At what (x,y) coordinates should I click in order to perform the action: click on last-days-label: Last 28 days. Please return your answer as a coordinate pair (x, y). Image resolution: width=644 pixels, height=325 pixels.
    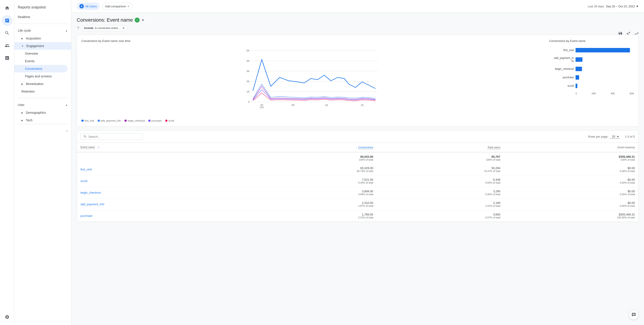
    Looking at the image, I should click on (596, 6).